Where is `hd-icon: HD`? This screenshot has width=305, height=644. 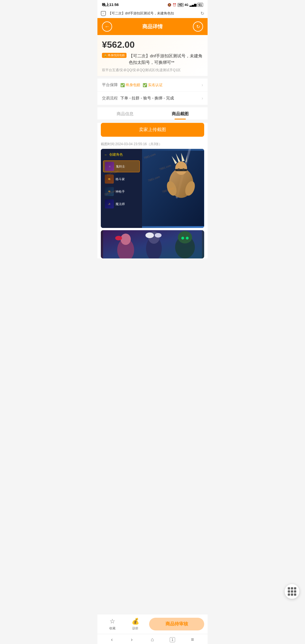
hd-icon: HD is located at coordinates (180, 5).